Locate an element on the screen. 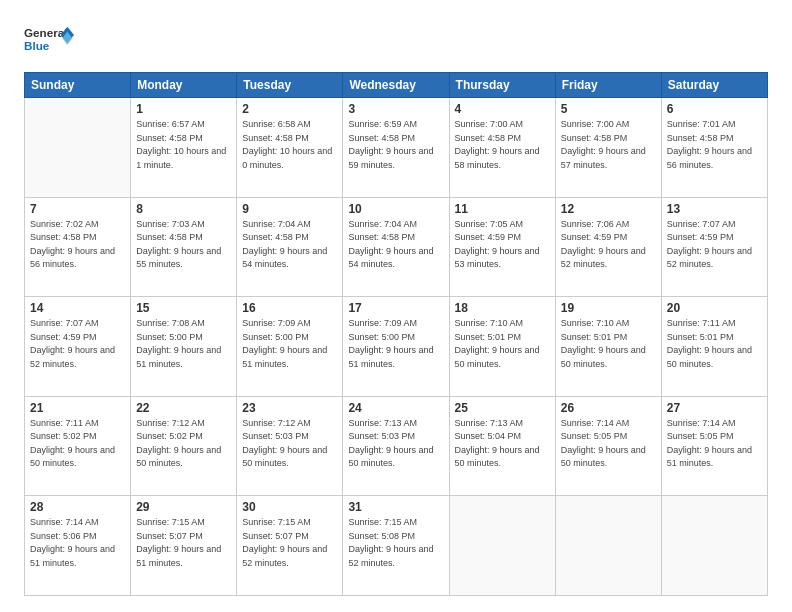 The image size is (792, 612). day-number: 6 is located at coordinates (714, 109).